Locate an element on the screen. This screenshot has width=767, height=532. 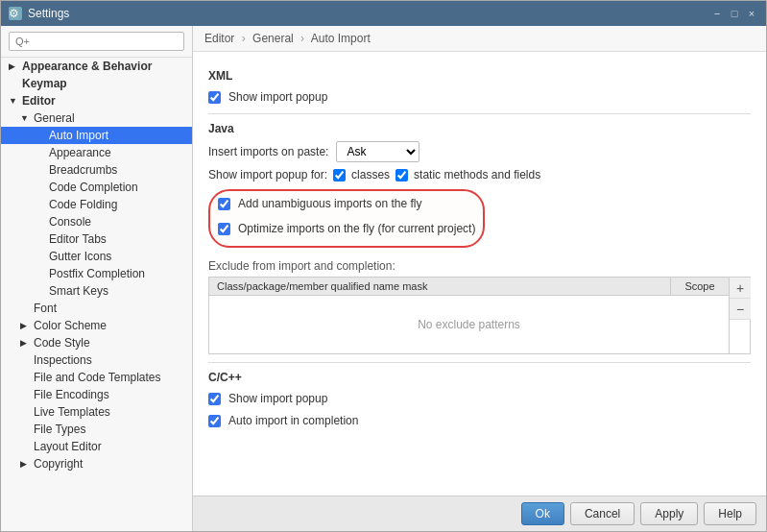
sidebar-item-file-types: File Types is located at coordinates (96, 429).